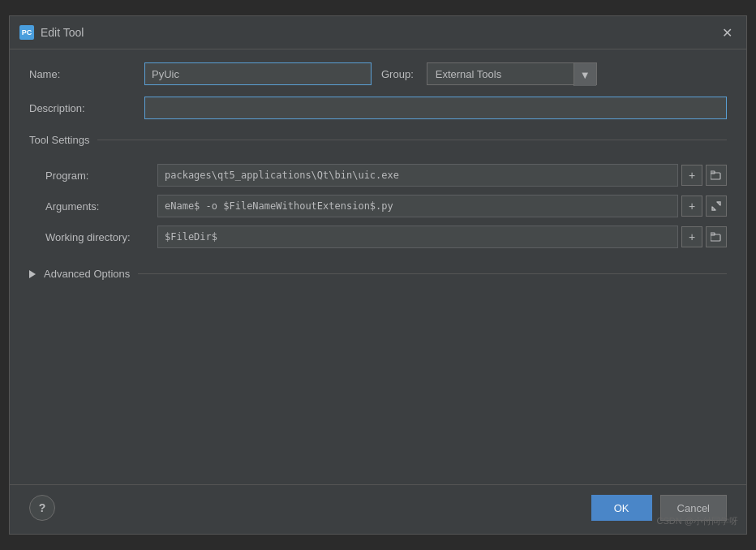 The width and height of the screenshot is (756, 550). What do you see at coordinates (432, 274) in the screenshot?
I see `advanced-divider` at bounding box center [432, 274].